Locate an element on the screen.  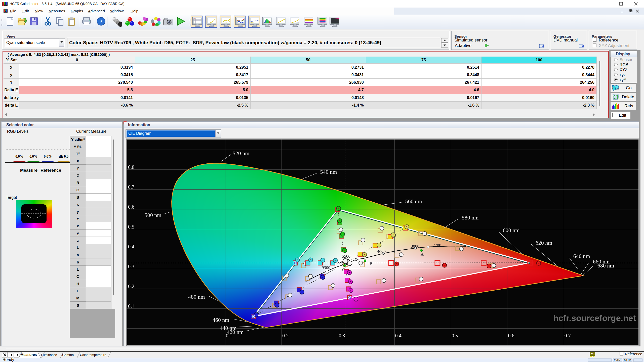
svg-text: 640 nm is located at coordinates (582, 256).